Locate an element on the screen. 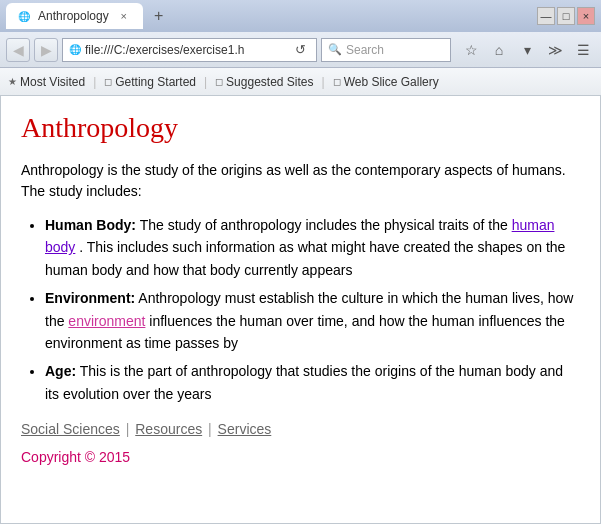 This screenshot has width=601, height=524. active-tab: 🌐 Anthropology × is located at coordinates (74, 16).